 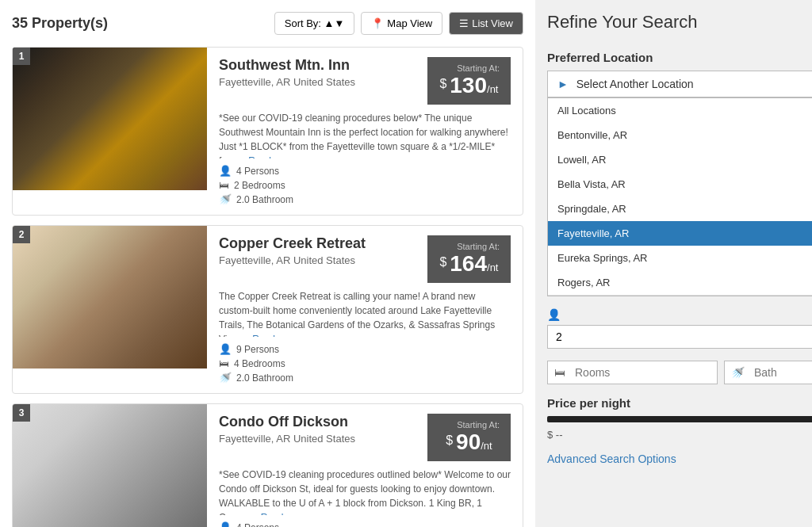 What do you see at coordinates (224, 185) in the screenshot?
I see `bed-icon-1: 🛏` at bounding box center [224, 185].